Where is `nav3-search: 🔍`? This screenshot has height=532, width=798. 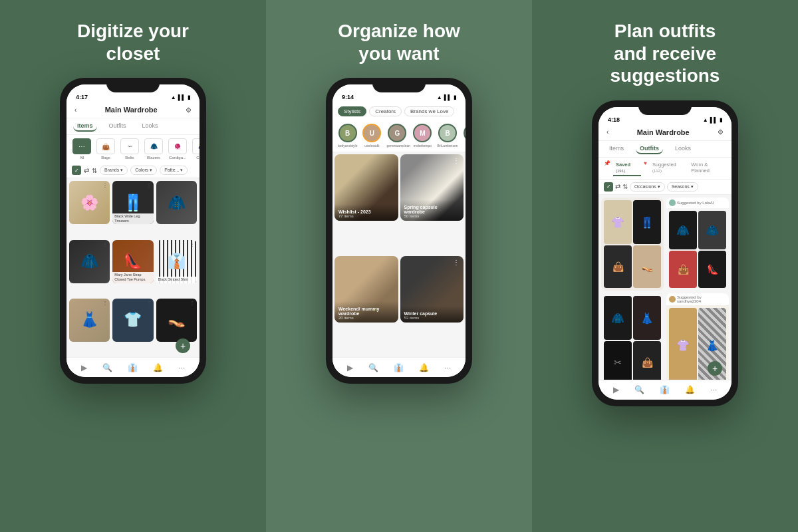 nav3-search: 🔍 is located at coordinates (640, 390).